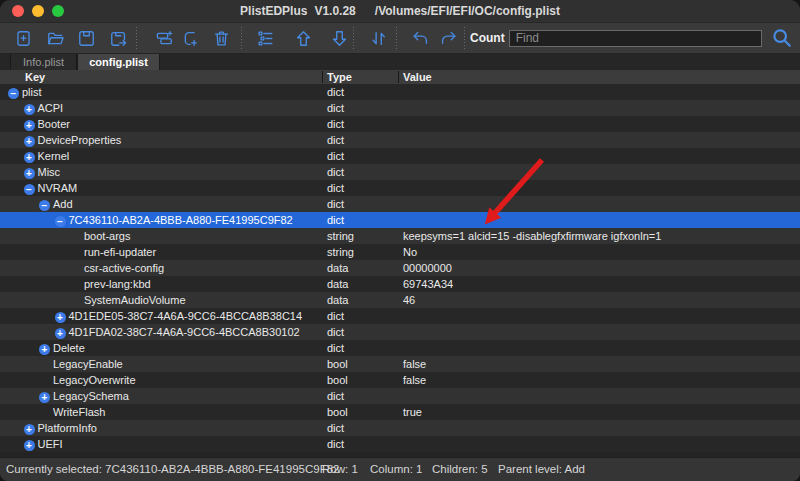 The image size is (800, 481). Describe the element at coordinates (221, 38) in the screenshot. I see `delete-row-button` at that location.